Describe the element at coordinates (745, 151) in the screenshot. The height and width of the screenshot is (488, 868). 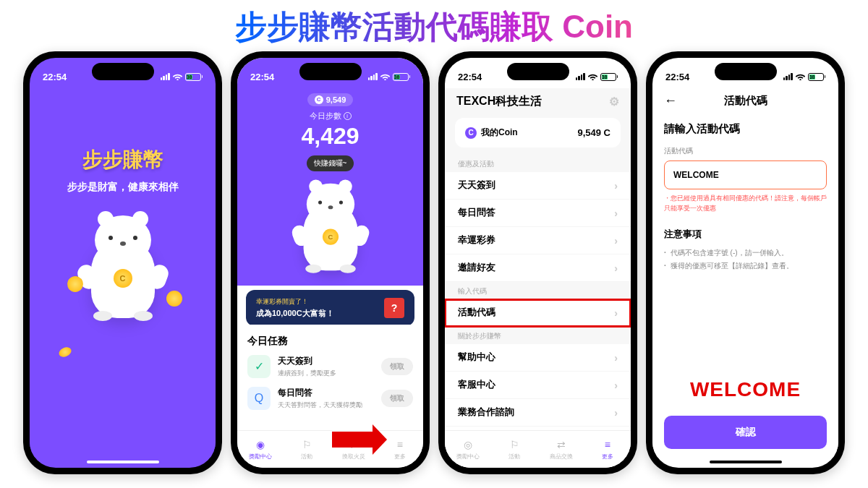
I see `field-label: 活動代碼` at that location.